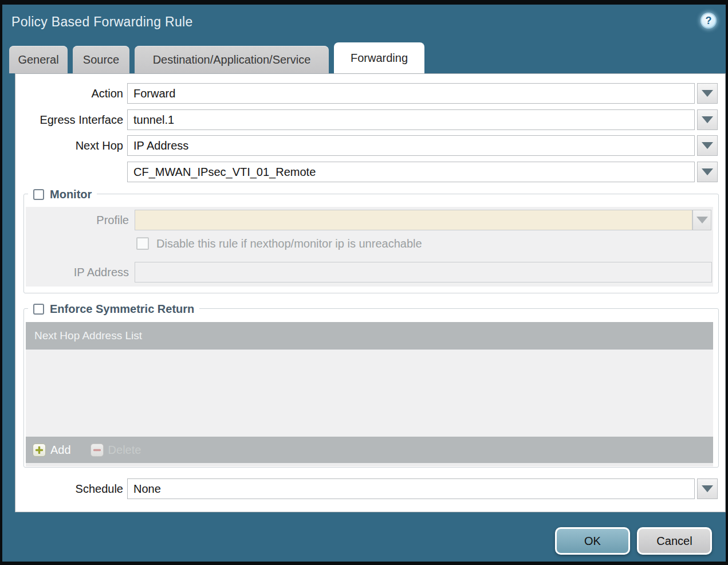 The image size is (728, 565). What do you see at coordinates (101, 60) in the screenshot?
I see `tab-source: Source` at bounding box center [101, 60].